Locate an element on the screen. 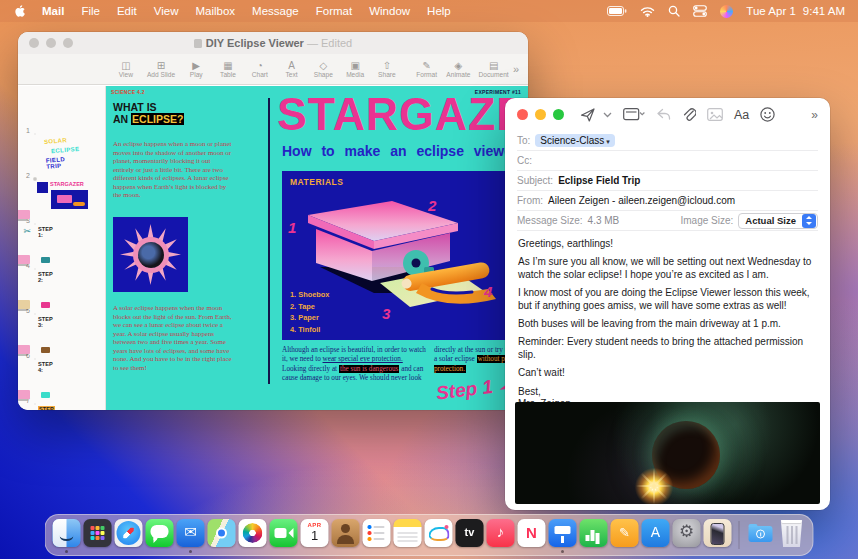  add-slide-button: ⊞Add Slide is located at coordinates (162, 70).